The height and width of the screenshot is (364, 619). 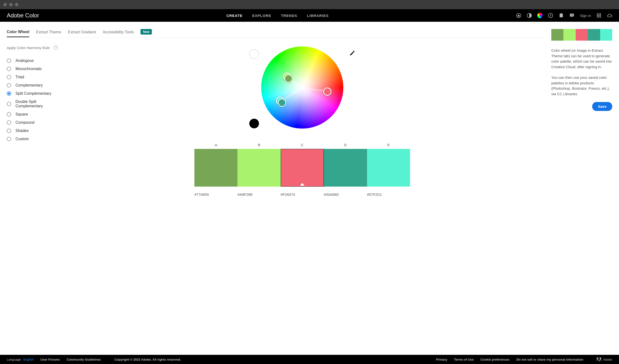 What do you see at coordinates (25, 123) in the screenshot?
I see `harmony-label: Compound` at bounding box center [25, 123].